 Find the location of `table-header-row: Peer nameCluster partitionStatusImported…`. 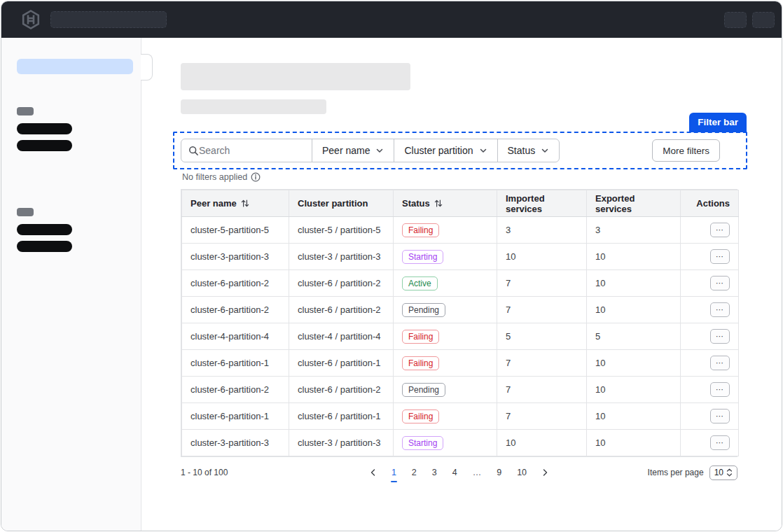

table-header-row: Peer nameCluster partitionStatusImported… is located at coordinates (461, 204).